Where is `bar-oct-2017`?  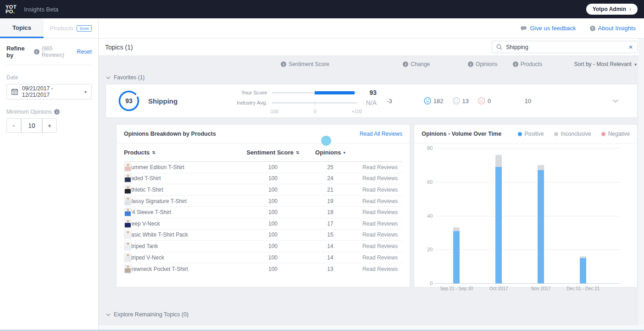 bar-oct-2017 is located at coordinates (499, 219).